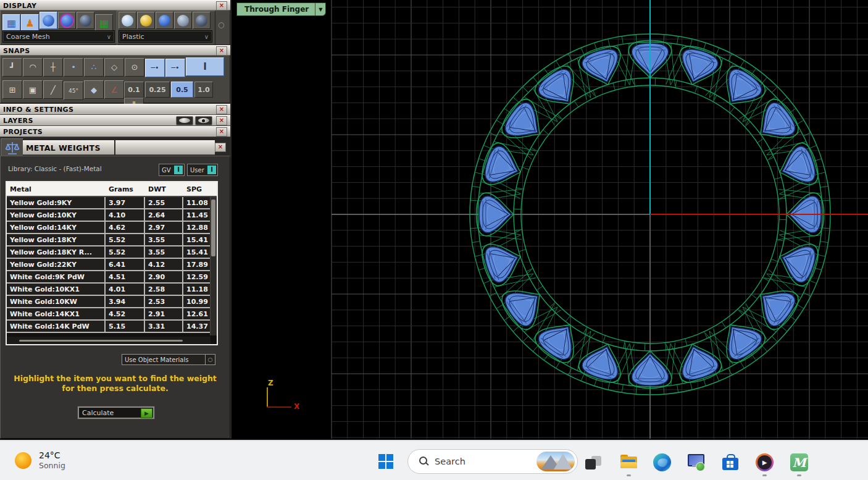  Describe the element at coordinates (109, 240) in the screenshot. I see `table-row: Yellow Gold:18KY5.523.5515.41` at that location.